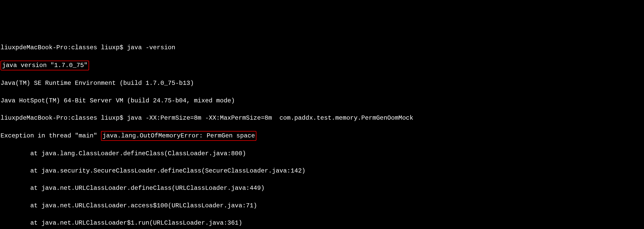 This screenshot has height=229, width=644. I want to click on stack-trace-line: at java.security.SecureClassLoader.defin…, so click(322, 171).